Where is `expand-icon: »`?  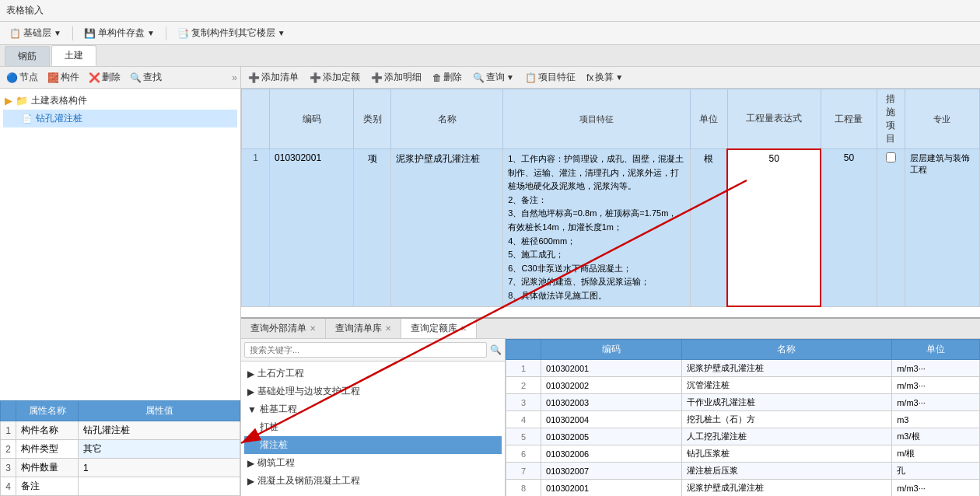
expand-icon: » is located at coordinates (235, 78).